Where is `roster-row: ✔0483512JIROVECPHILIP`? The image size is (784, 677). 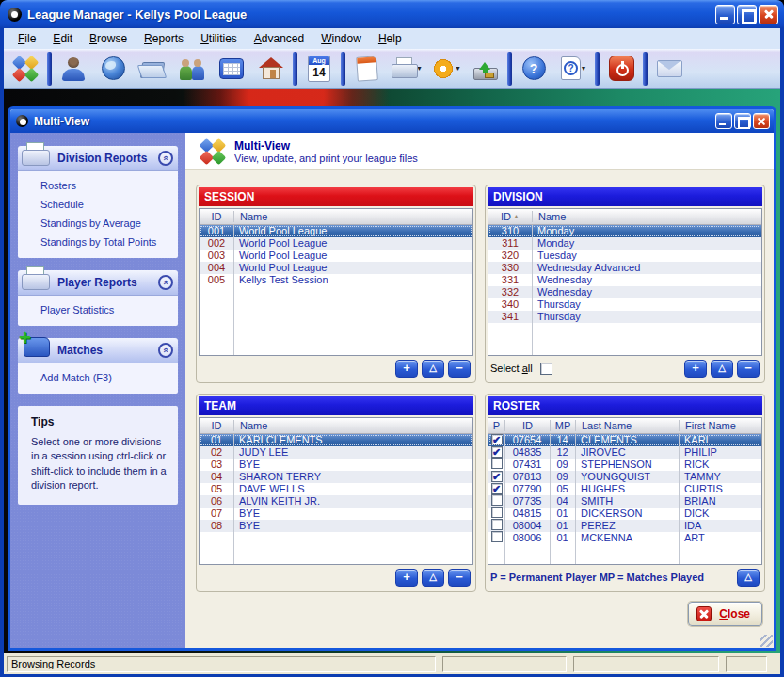 roster-row: ✔0483512JIROVECPHILIP is located at coordinates (625, 452).